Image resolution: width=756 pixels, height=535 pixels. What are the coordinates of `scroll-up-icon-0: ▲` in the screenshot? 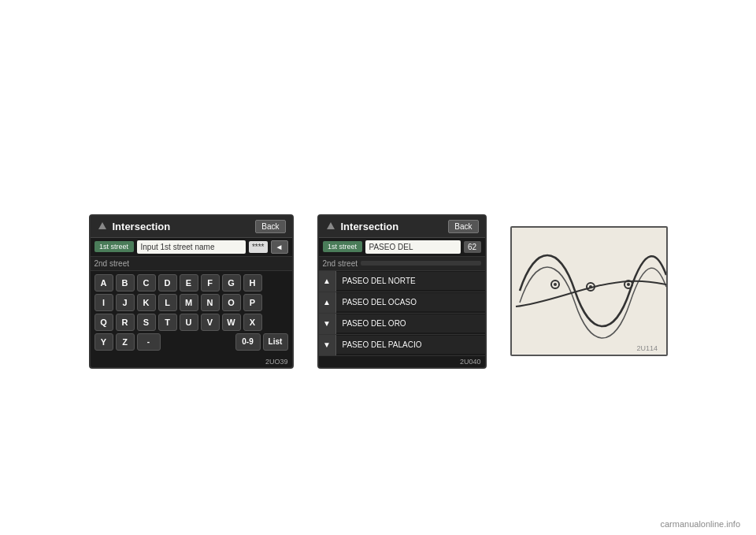 It's located at (328, 281).